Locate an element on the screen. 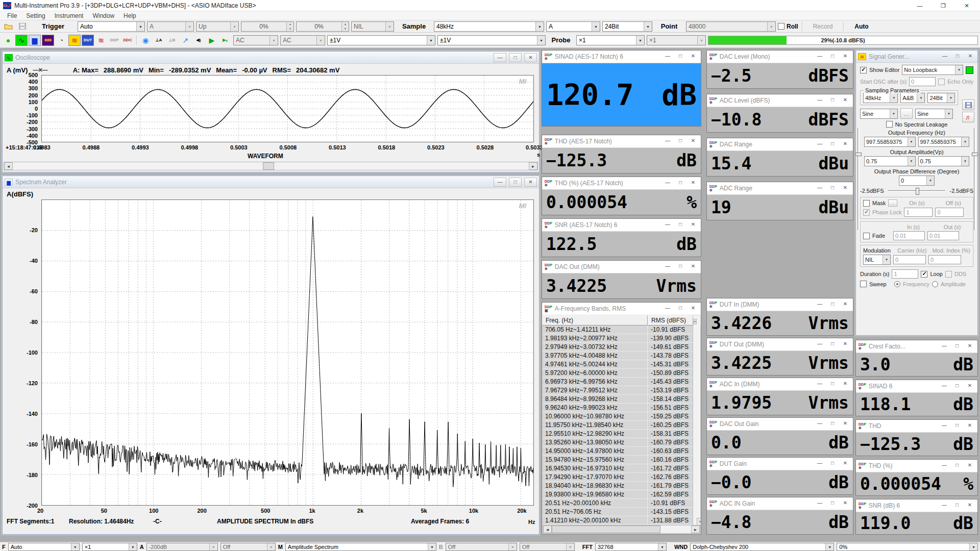 The image size is (980, 551). table-row: 16.94530 kHz~16.97310 kHz-161.72 dBFS is located at coordinates (622, 468).